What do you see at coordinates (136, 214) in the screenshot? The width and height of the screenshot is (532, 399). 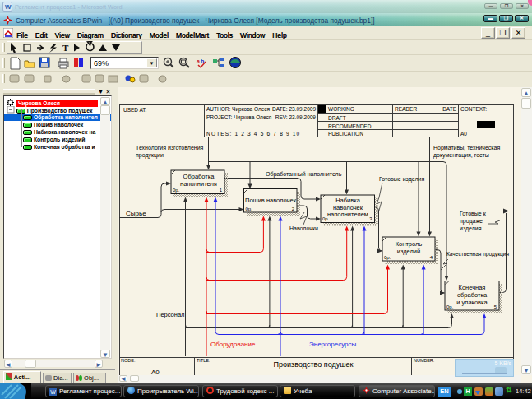 I see `svg-text: Сырье` at bounding box center [136, 214].